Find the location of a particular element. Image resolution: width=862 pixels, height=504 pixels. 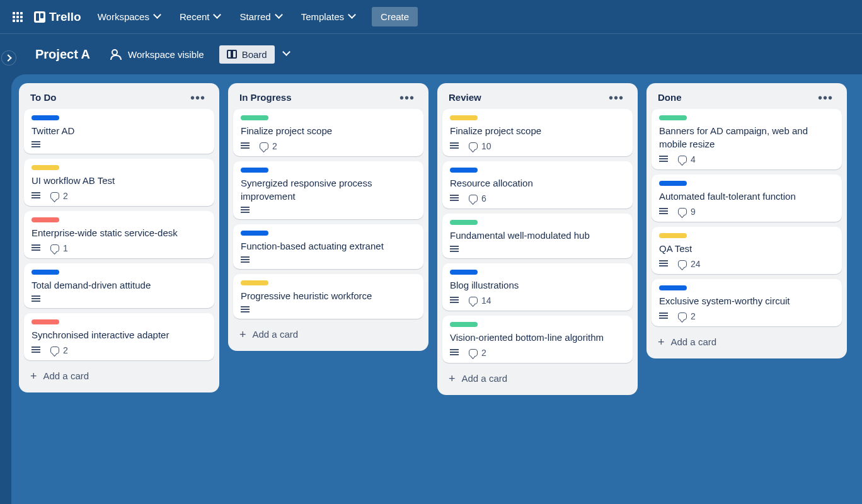

list-title: To Do is located at coordinates (43, 97).